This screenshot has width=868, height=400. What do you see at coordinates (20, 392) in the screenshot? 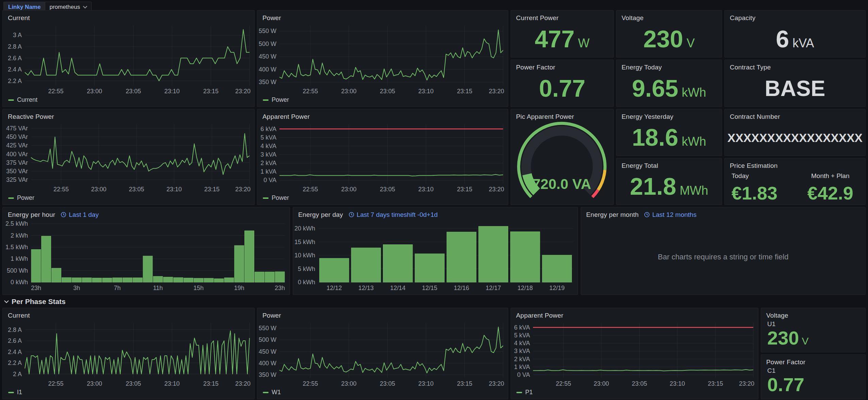
I see `legend-label: I1` at bounding box center [20, 392].